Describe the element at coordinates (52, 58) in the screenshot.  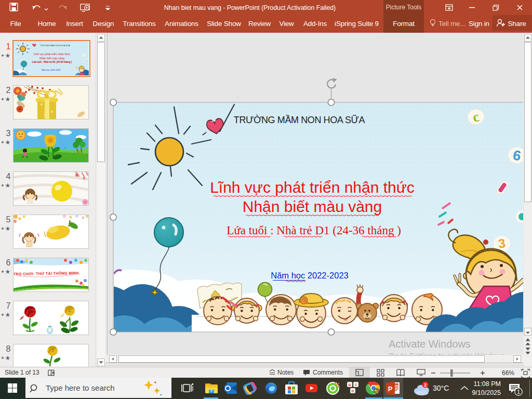
I see `svg-text: Nhận biết màu vàng` at that location.